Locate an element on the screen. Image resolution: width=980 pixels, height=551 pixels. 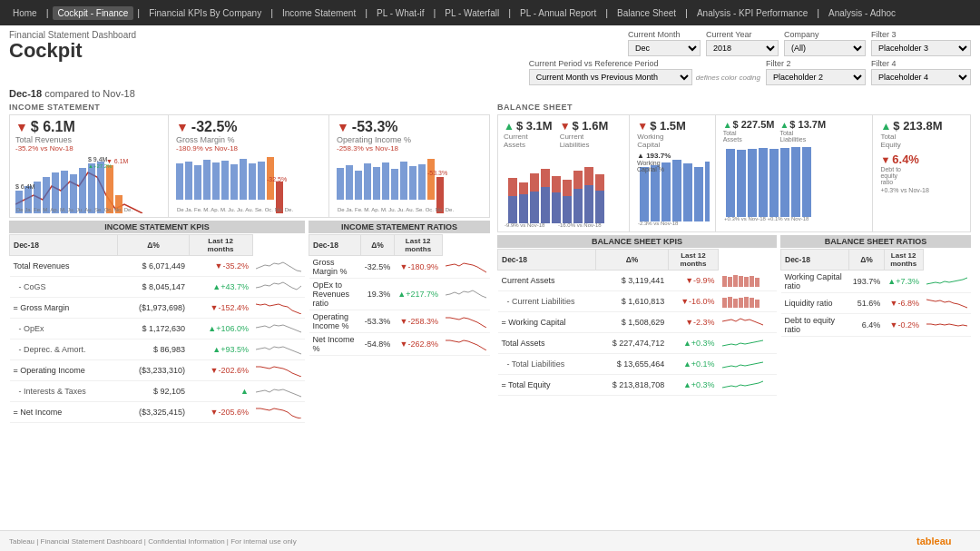
is-row-grossmargin-label: = Gross Margin is located at coordinates (64, 307).